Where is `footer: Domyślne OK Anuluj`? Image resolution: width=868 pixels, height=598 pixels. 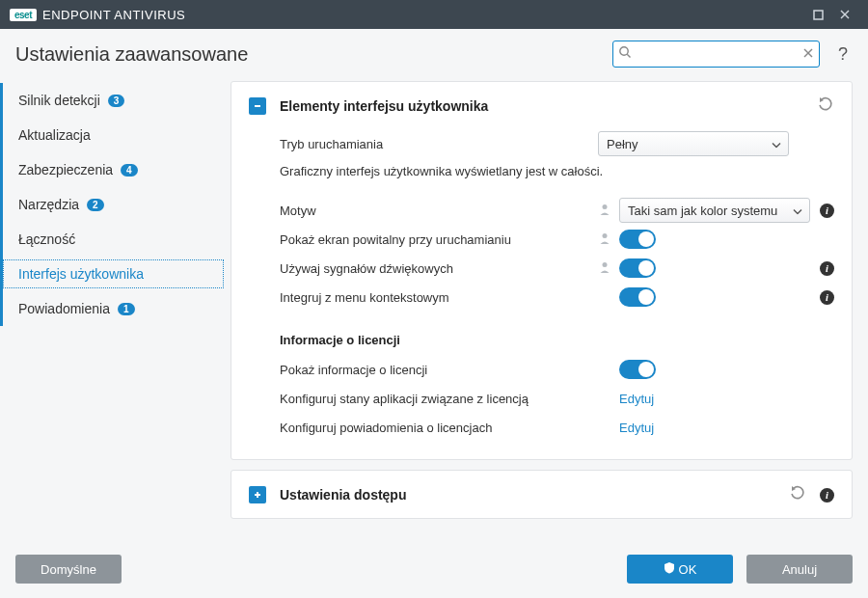 footer: Domyślne OK Anuluj is located at coordinates (434, 569).